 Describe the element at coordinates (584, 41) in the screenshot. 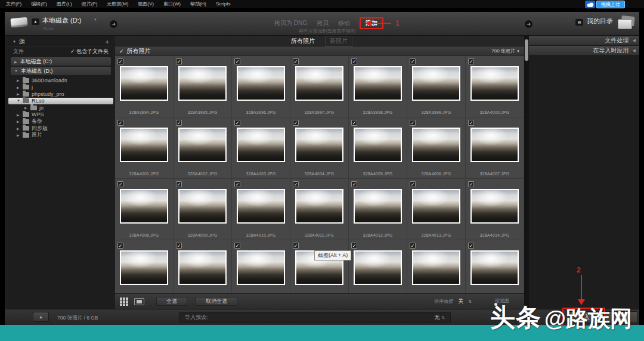

I see `panel-section-文件处理: 文件处理◀` at that location.